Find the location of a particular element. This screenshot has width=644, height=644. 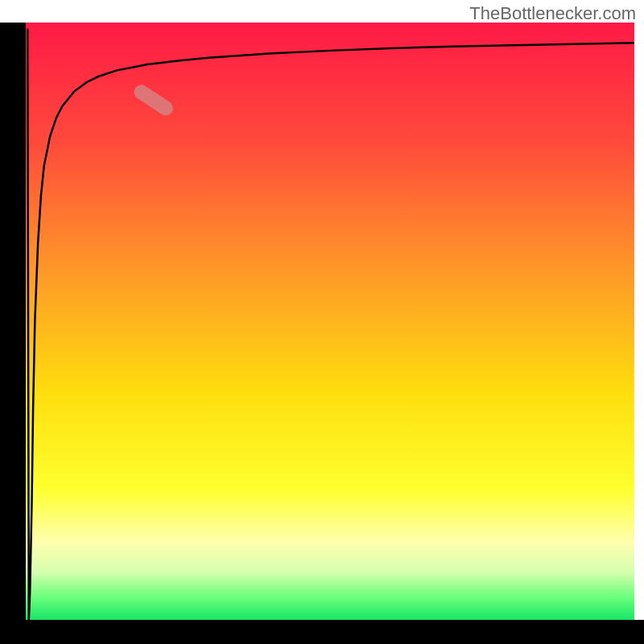

watermark-text: TheBottlenecker.com is located at coordinates (552, 14).